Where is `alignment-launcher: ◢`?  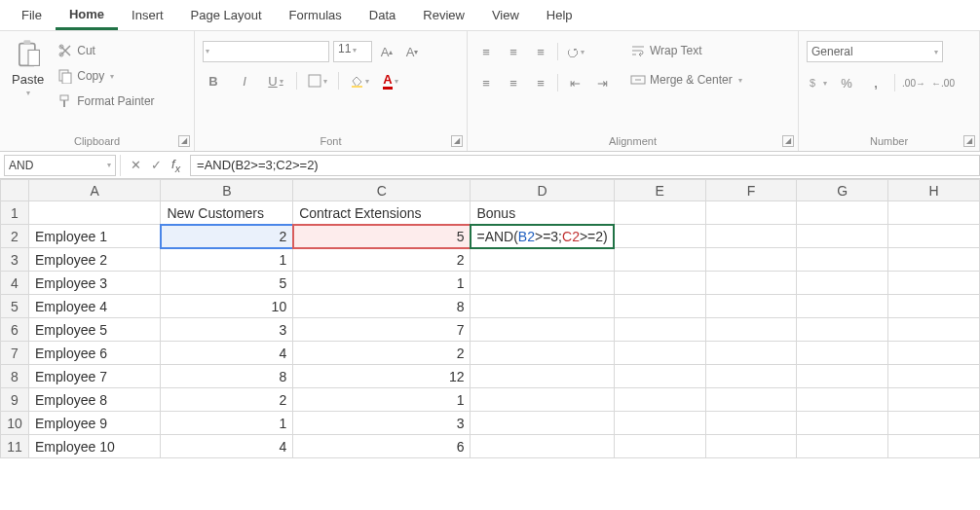 alignment-launcher: ◢ is located at coordinates (788, 141).